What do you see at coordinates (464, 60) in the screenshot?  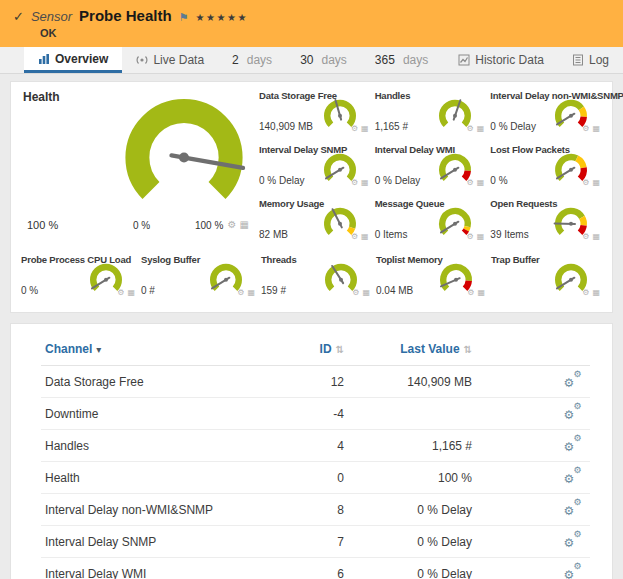 I see `historic-data-icon` at bounding box center [464, 60].